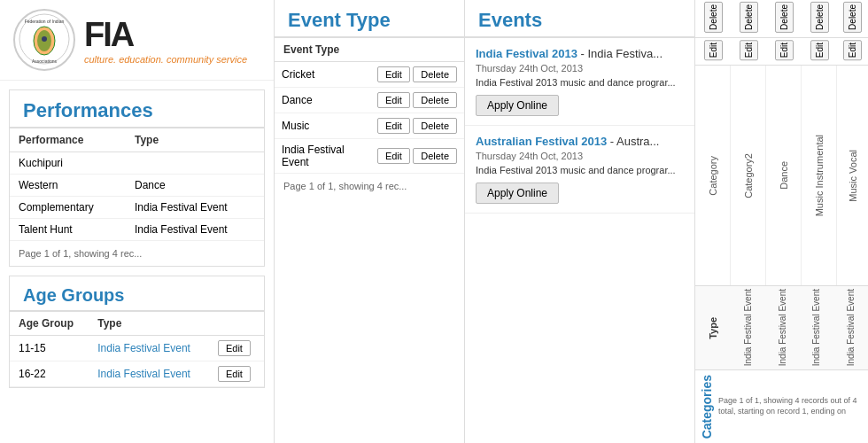  What do you see at coordinates (714, 50) in the screenshot?
I see `edit-button-1: Edit` at bounding box center [714, 50].